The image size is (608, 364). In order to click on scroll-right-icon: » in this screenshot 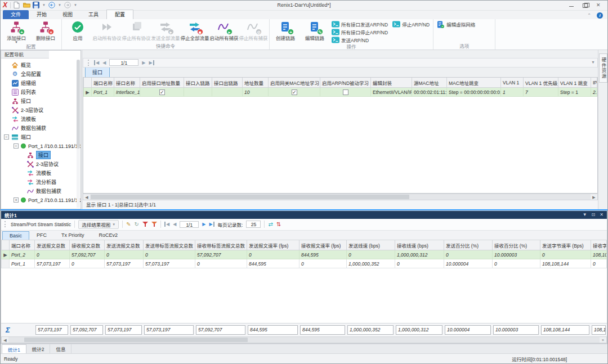, I will do `click(603, 340)`.